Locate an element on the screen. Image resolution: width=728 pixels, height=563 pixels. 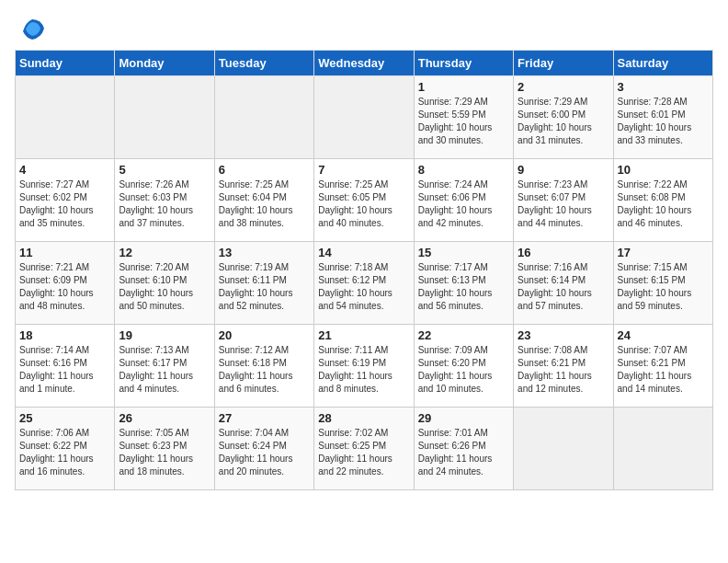
calendar-week-row: 4Sunrise: 7:27 AMSunset: 6:02 PMDaylight… is located at coordinates (364, 201).